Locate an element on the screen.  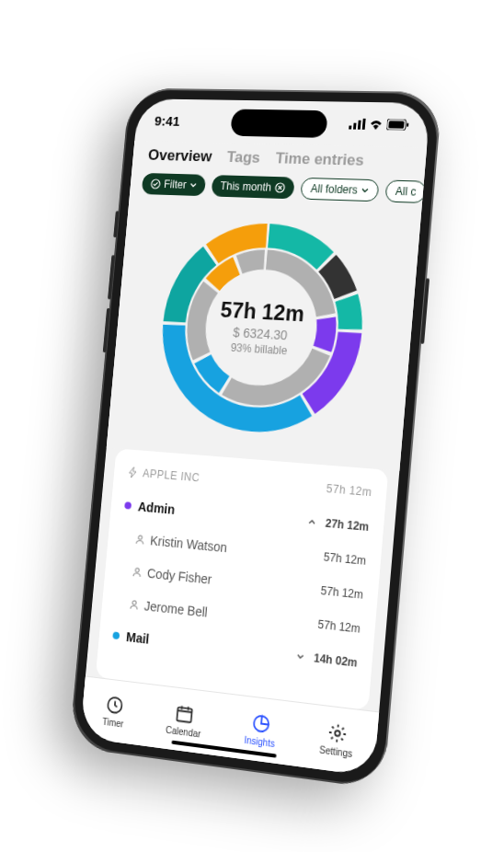
clock-icon is located at coordinates (115, 705).